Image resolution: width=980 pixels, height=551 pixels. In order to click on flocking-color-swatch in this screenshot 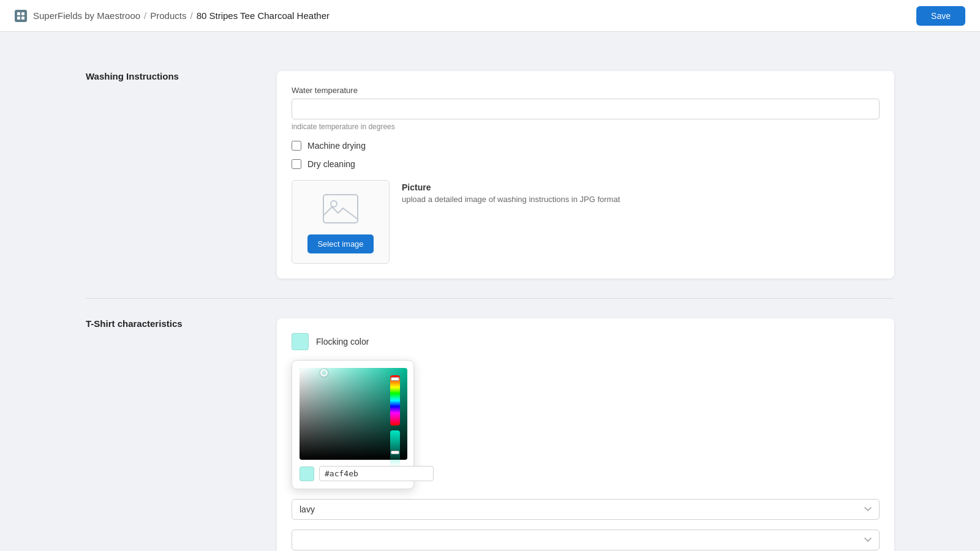, I will do `click(300, 342)`.